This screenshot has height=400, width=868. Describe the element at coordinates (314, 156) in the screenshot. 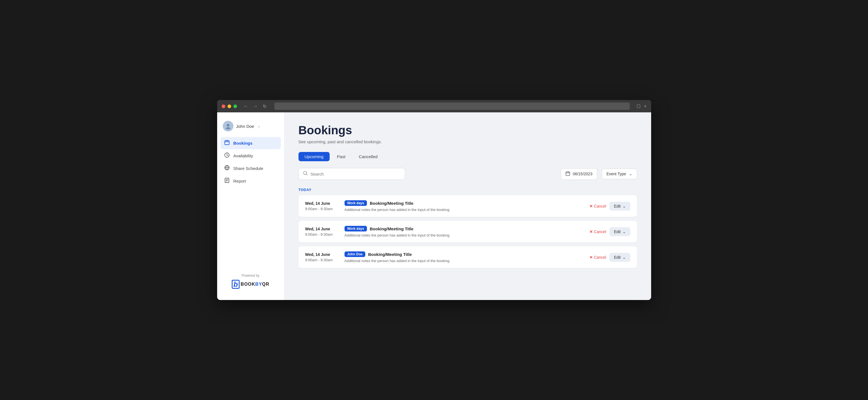

I see `tab-upcoming: Upcoming` at that location.